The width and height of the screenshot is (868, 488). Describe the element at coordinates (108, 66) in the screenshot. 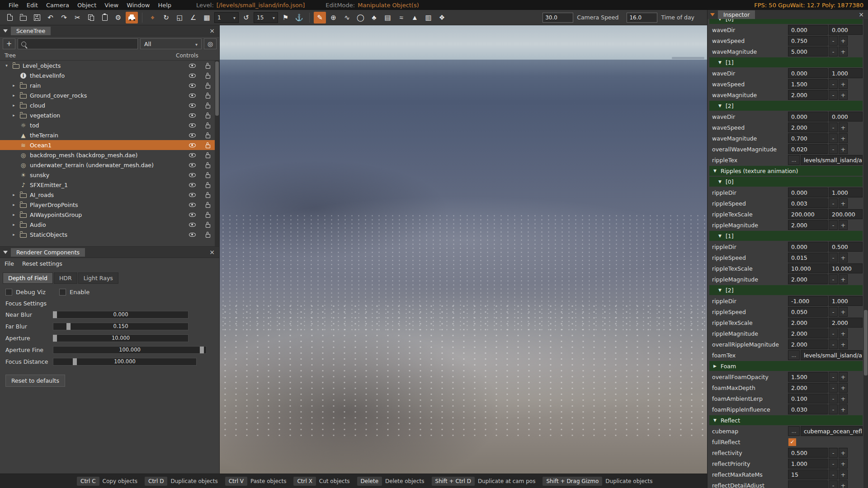

I see `tree-row: ▾ Level_objects` at that location.